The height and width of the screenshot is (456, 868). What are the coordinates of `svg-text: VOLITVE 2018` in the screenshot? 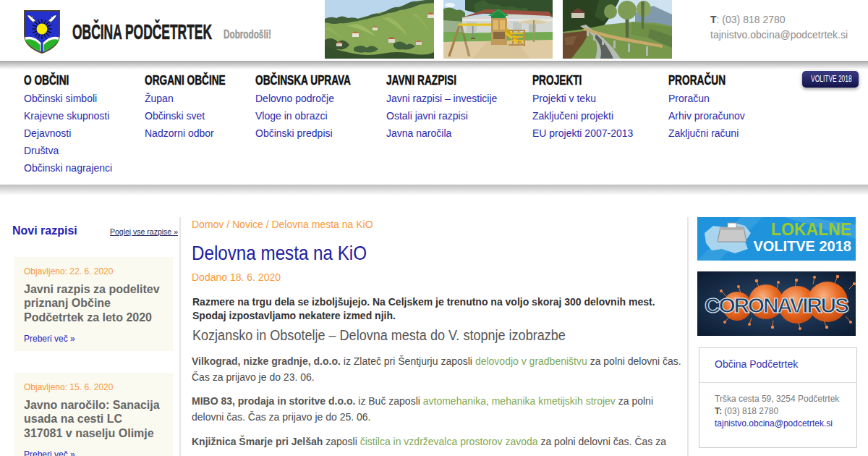 It's located at (802, 246).